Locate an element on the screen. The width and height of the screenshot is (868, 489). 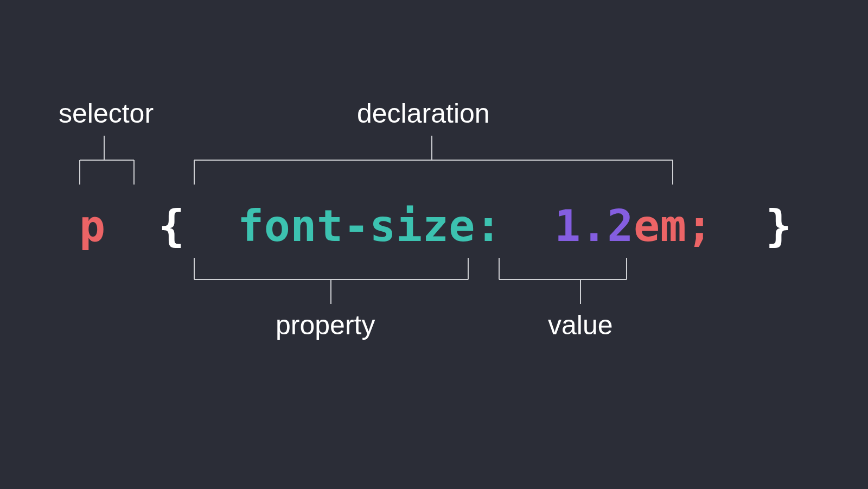
bracket-property is located at coordinates (333, 281).